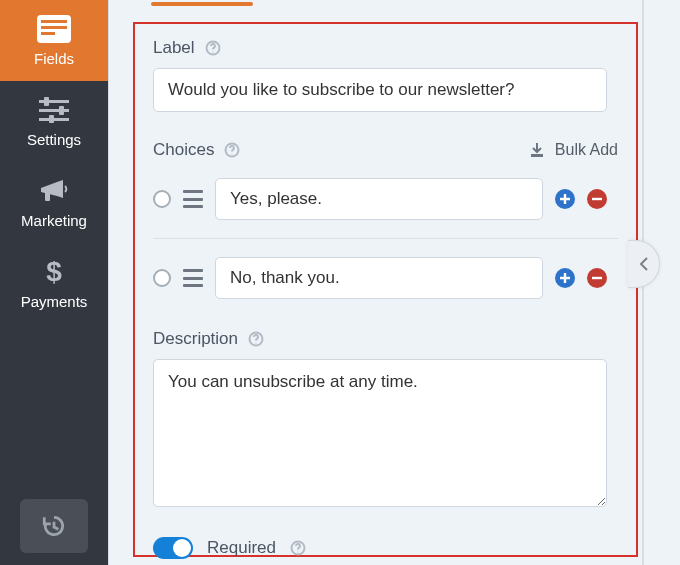  Describe the element at coordinates (574, 150) in the screenshot. I see `bulk-add-button: Bulk Add` at that location.